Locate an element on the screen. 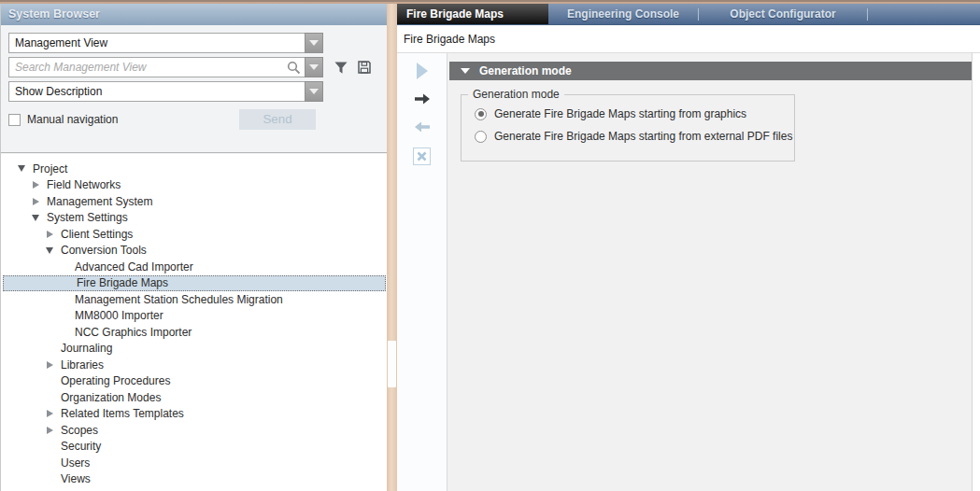 Image resolution: width=980 pixels, height=491 pixels. tree-item: Management Station Schedules Migration is located at coordinates (194, 300).